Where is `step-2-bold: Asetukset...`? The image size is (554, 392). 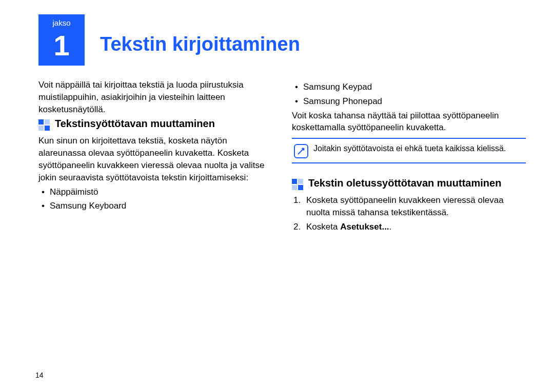 step-2-bold: Asetukset... is located at coordinates (364, 226).